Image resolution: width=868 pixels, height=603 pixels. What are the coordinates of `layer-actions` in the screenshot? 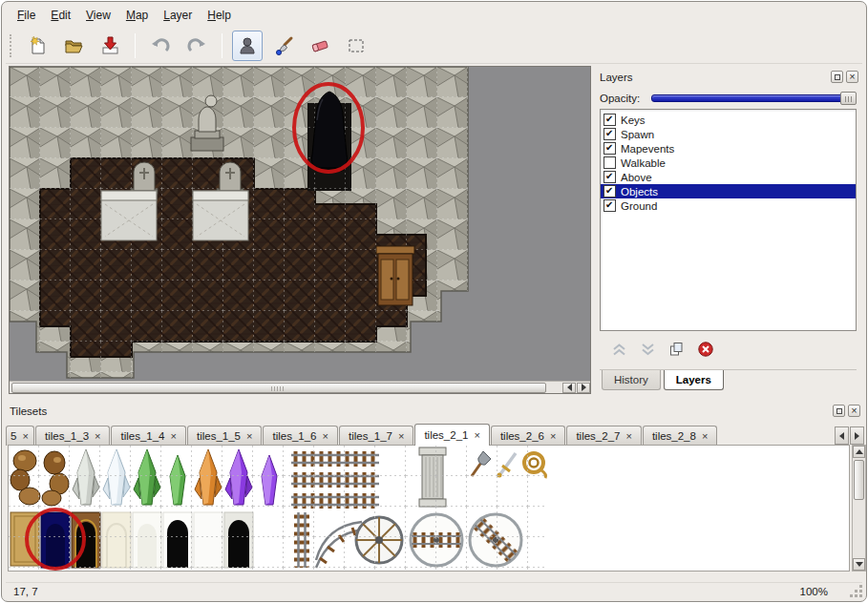 It's located at (728, 350).